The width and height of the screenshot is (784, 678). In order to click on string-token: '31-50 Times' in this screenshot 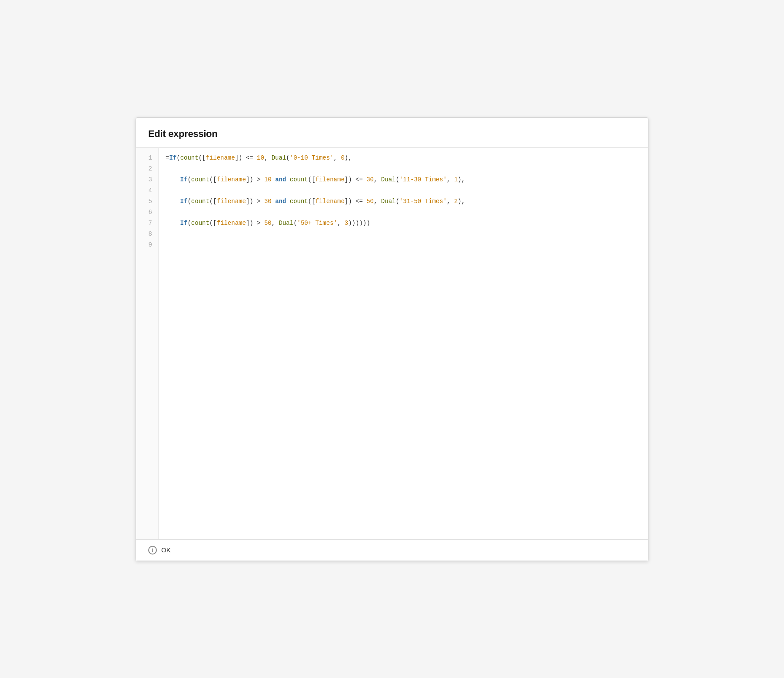, I will do `click(423, 202)`.